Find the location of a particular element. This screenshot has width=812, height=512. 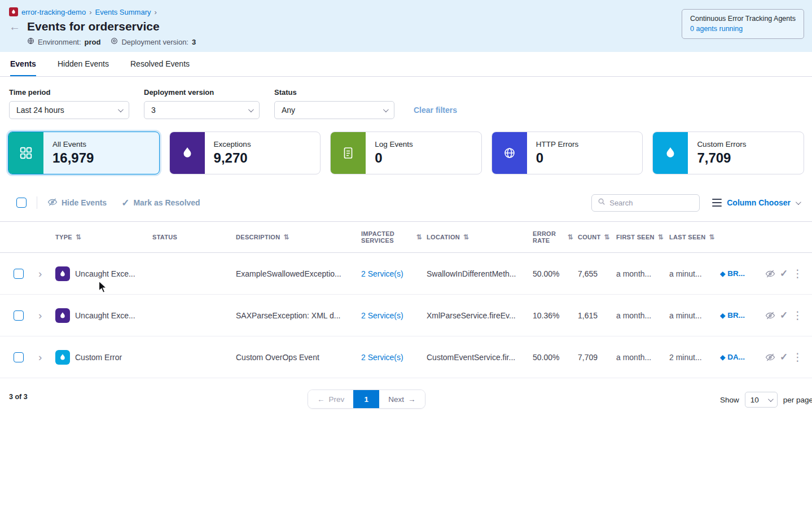

column-header-status: STATUS is located at coordinates (194, 237).